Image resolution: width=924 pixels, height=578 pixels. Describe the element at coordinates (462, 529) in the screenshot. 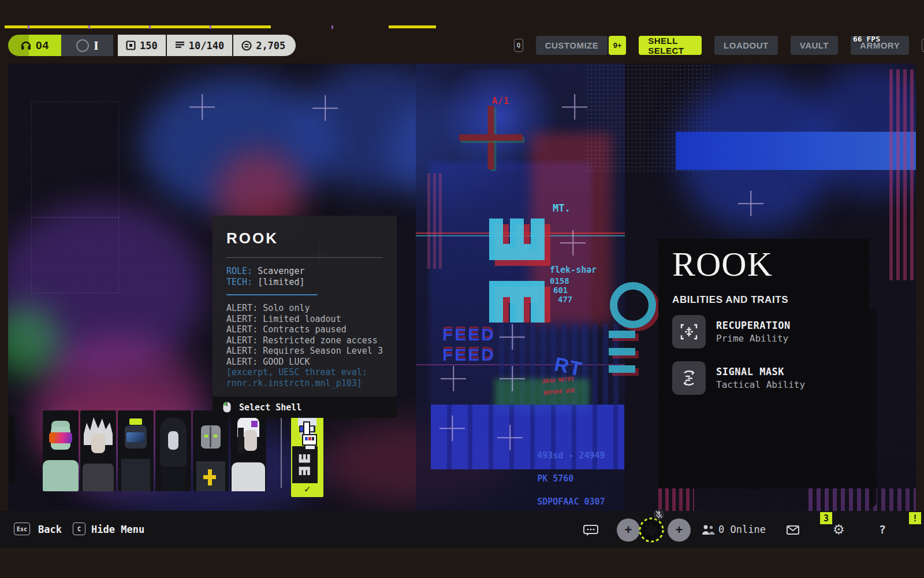

I see `bottom-bar: Esc Back C Hide Menu + +` at that location.